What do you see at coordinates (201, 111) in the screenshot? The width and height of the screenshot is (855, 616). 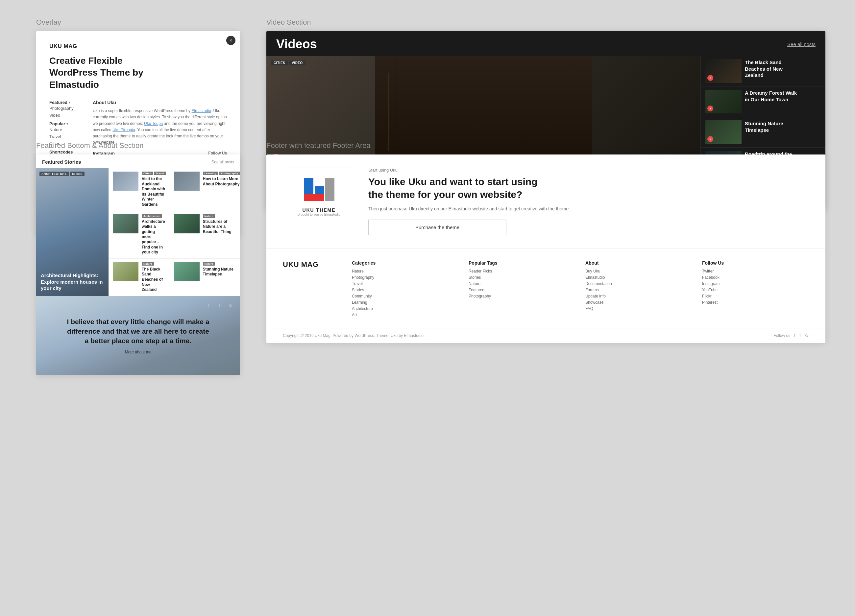 I see `elmastudio-link: Elmastudio` at bounding box center [201, 111].